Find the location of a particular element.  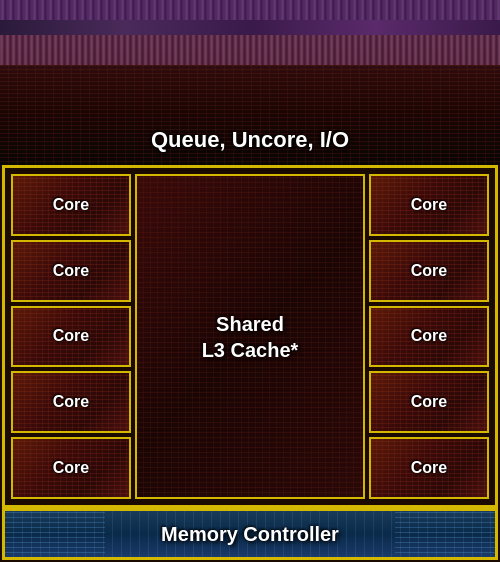

memory-right-pattern is located at coordinates (445, 534).